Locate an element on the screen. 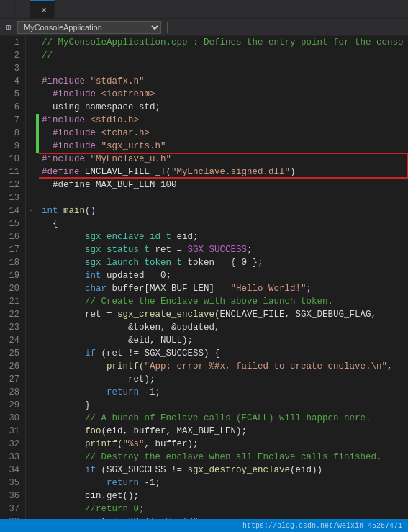  code-line: #define ENCLAVE_FILE _T("MyEnclave.signe… is located at coordinates (225, 172).